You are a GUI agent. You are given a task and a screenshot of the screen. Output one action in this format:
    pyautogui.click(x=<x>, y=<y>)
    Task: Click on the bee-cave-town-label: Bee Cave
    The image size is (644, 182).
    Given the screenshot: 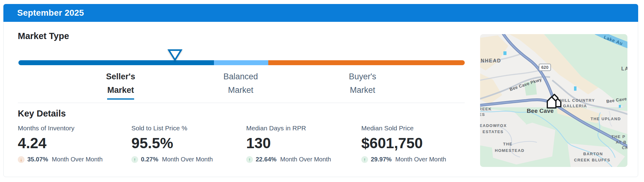 What is the action you would take?
    pyautogui.click(x=540, y=111)
    